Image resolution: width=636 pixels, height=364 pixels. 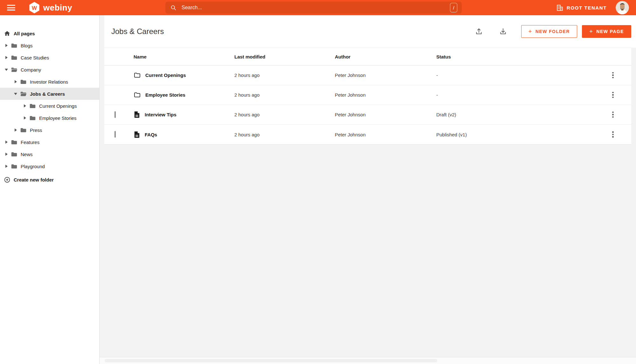 I want to click on sidebar-item-employee-stories: Employee Stories, so click(x=50, y=118).